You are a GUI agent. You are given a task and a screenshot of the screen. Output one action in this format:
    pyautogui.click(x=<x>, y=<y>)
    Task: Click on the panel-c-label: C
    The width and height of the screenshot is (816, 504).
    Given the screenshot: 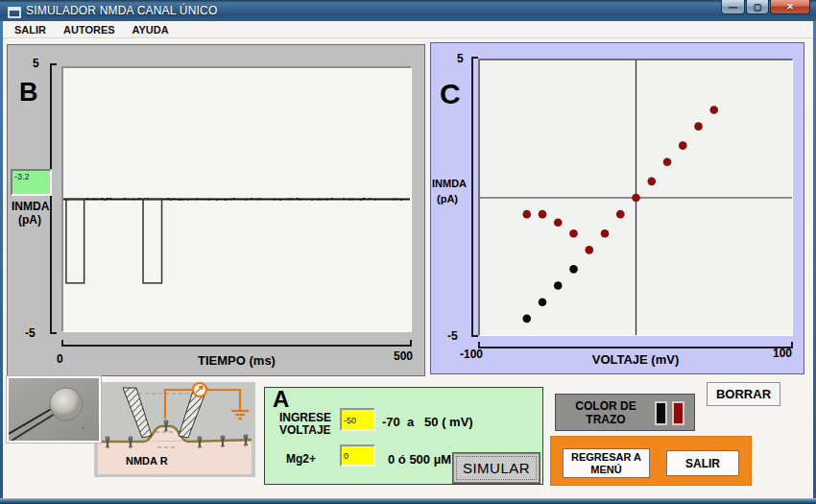 What is the action you would take?
    pyautogui.click(x=450, y=94)
    